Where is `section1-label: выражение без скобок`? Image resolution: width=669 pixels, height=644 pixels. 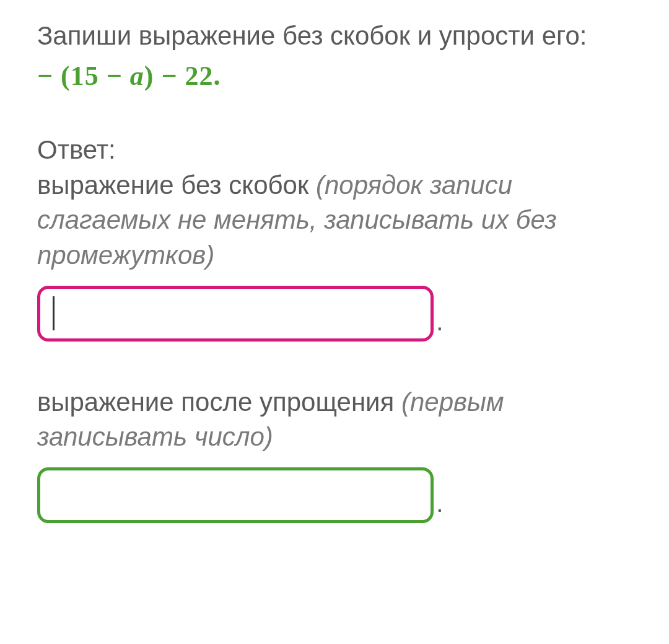
section1-label: выражение без скобок is located at coordinates (177, 185).